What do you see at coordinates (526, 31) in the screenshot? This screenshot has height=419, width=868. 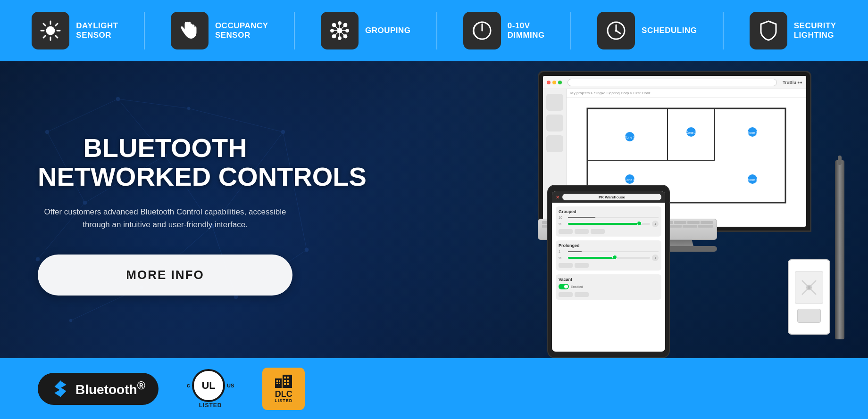 I see `dimming-label: 0-10V DIMMING` at bounding box center [526, 31].